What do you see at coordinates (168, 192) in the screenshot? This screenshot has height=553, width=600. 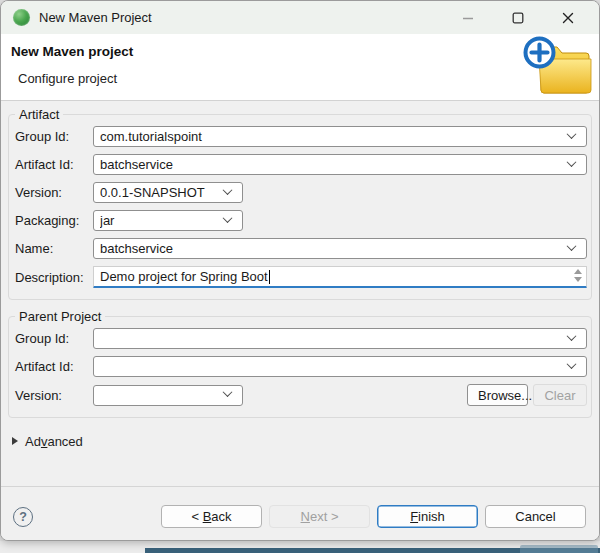 I see `version-combo: 0.0.1-SNAPSHOT` at bounding box center [168, 192].